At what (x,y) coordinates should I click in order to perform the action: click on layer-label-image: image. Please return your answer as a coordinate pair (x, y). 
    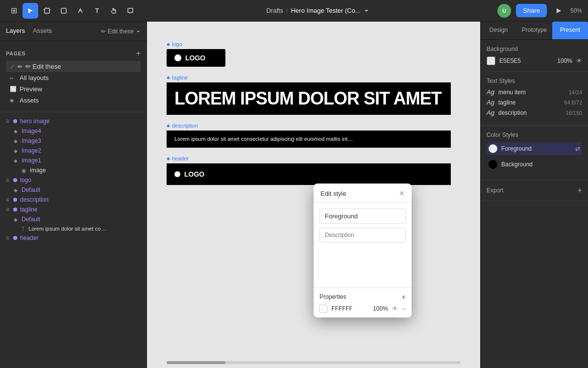
    Looking at the image, I should click on (38, 170).